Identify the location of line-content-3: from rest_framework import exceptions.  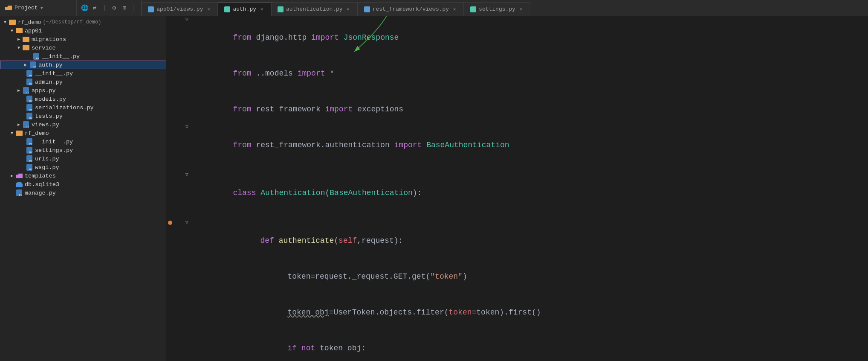
(528, 109).